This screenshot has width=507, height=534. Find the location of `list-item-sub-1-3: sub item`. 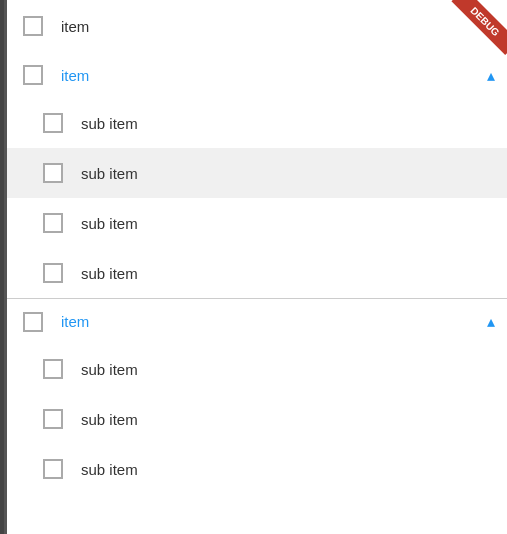

list-item-sub-1-3: sub item is located at coordinates (257, 223).